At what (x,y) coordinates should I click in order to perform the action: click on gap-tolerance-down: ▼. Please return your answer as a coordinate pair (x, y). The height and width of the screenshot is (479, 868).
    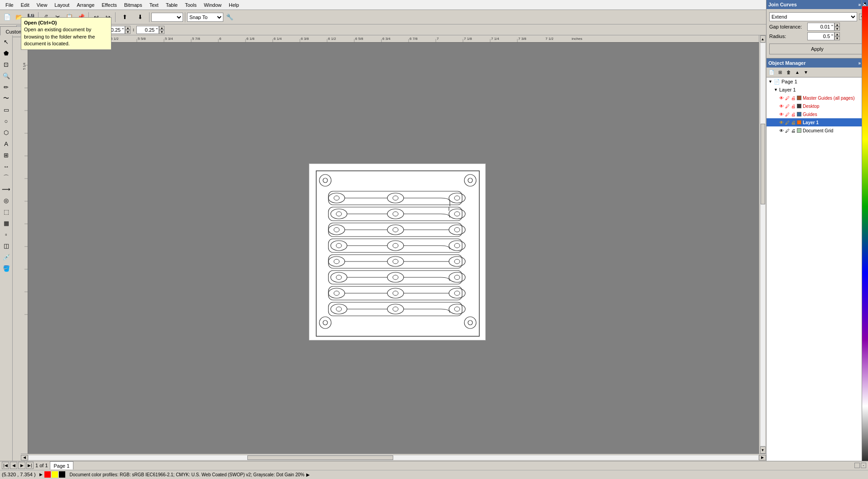
    Looking at the image, I should click on (837, 29).